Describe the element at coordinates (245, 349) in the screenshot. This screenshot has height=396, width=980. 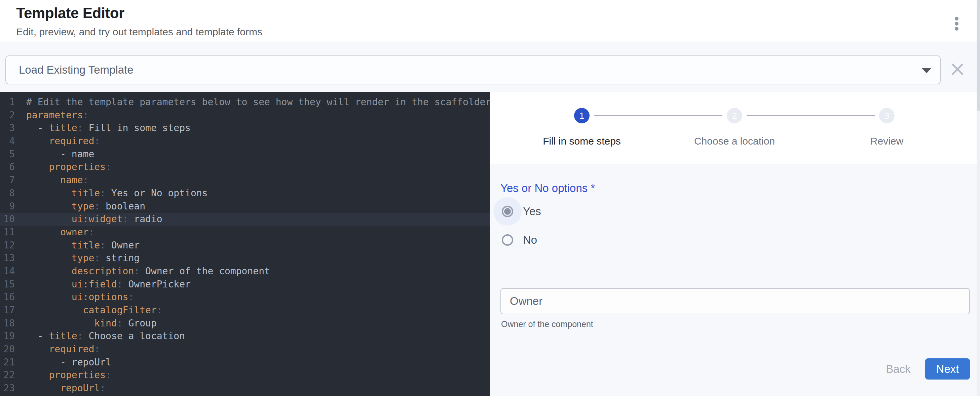
I see `code-line: 20 required:` at that location.